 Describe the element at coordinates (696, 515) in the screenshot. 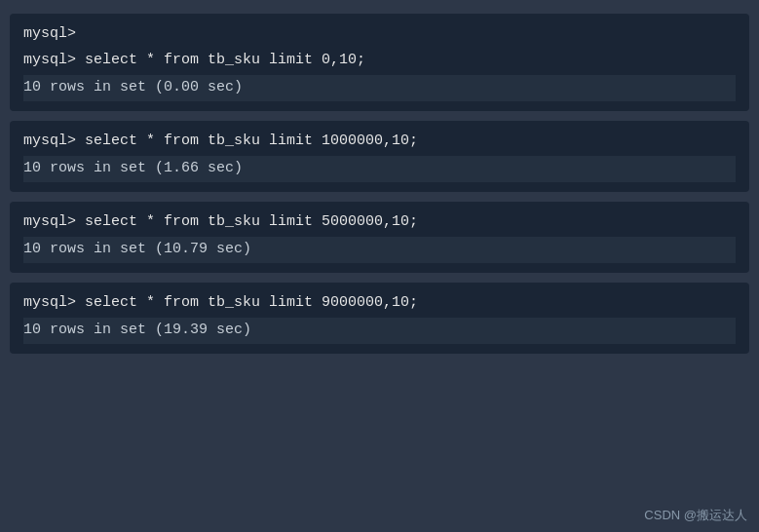

I see `watermark: CSDN @搬运达人` at that location.